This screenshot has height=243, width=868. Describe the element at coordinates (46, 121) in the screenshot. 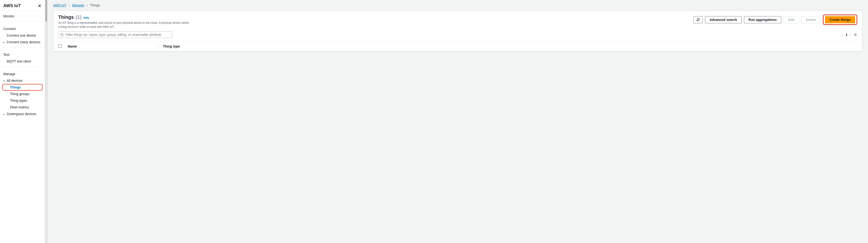

I see `scrollbar` at that location.